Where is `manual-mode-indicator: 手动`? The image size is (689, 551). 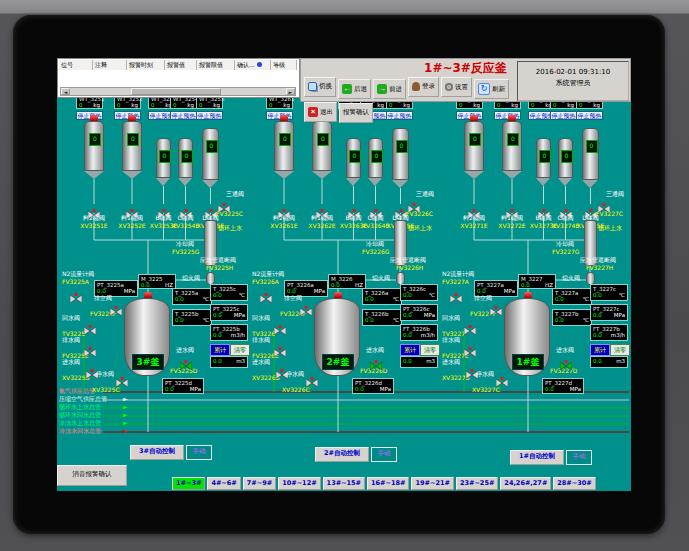
manual-mode-indicator: 手动 is located at coordinates (199, 452).